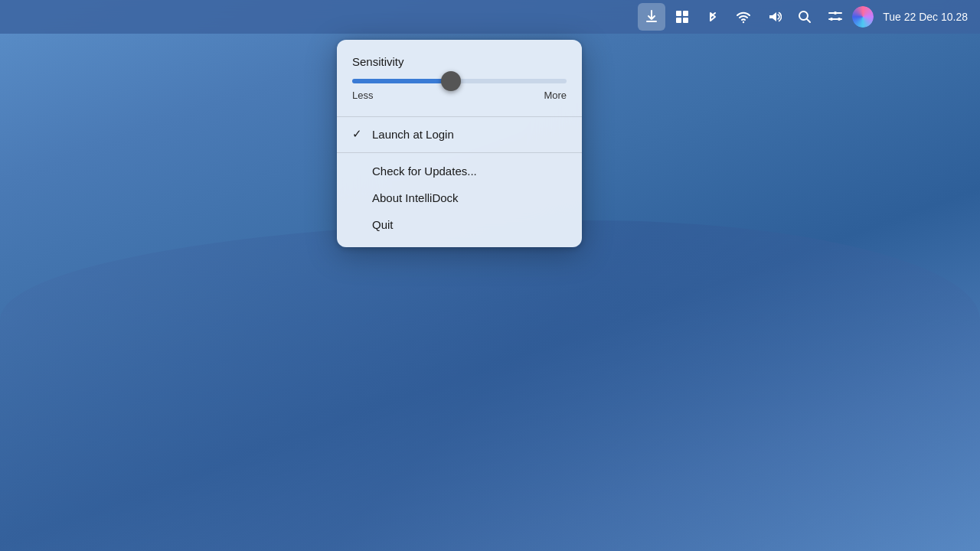  What do you see at coordinates (469, 197) in the screenshot?
I see `about-label: About IntelliDock` at bounding box center [469, 197].